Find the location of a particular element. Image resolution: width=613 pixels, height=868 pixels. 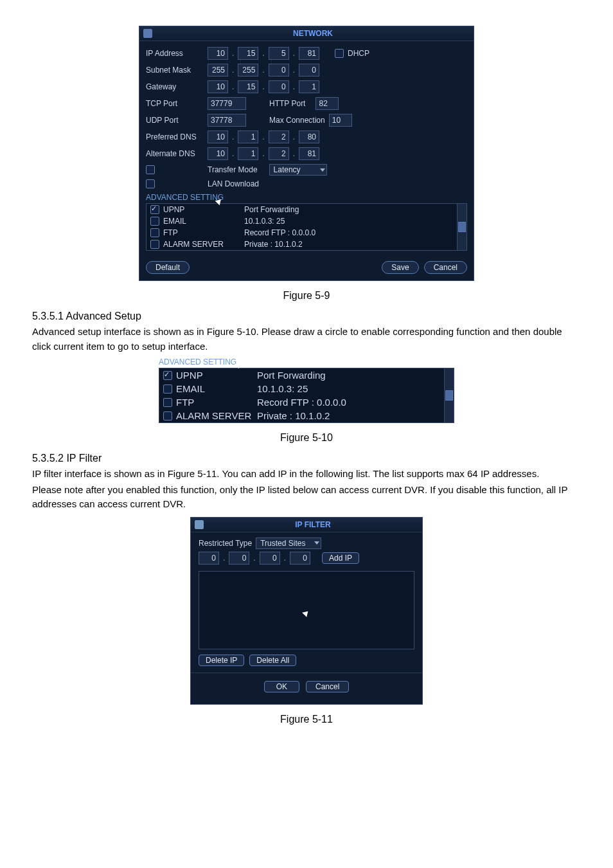

ip-address-octet-0: 10 is located at coordinates (218, 53).